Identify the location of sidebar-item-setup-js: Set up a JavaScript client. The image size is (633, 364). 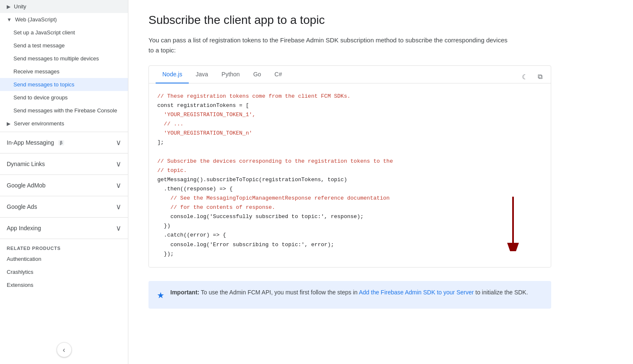
(64, 33).